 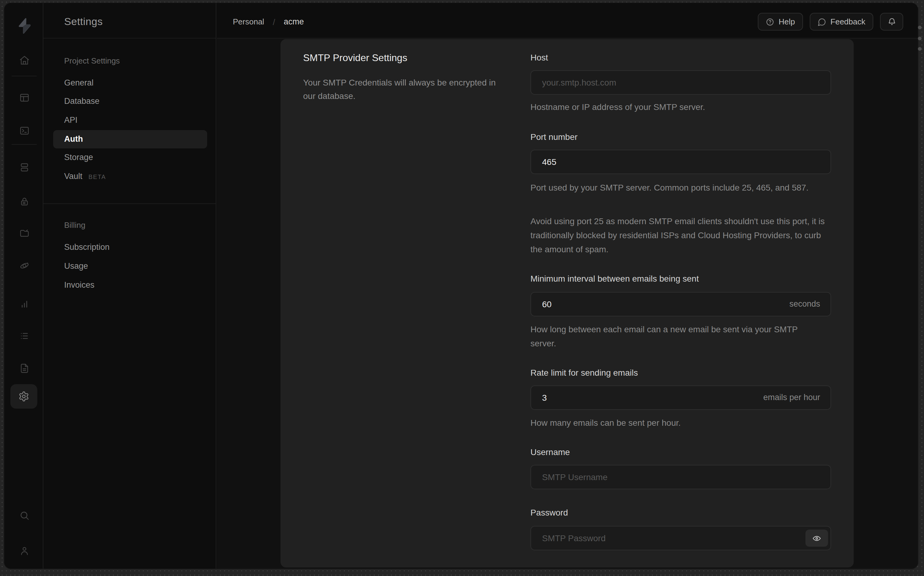 What do you see at coordinates (677, 188) in the screenshot?
I see `port-helper: Port used by your SMTP server. Common po…` at bounding box center [677, 188].